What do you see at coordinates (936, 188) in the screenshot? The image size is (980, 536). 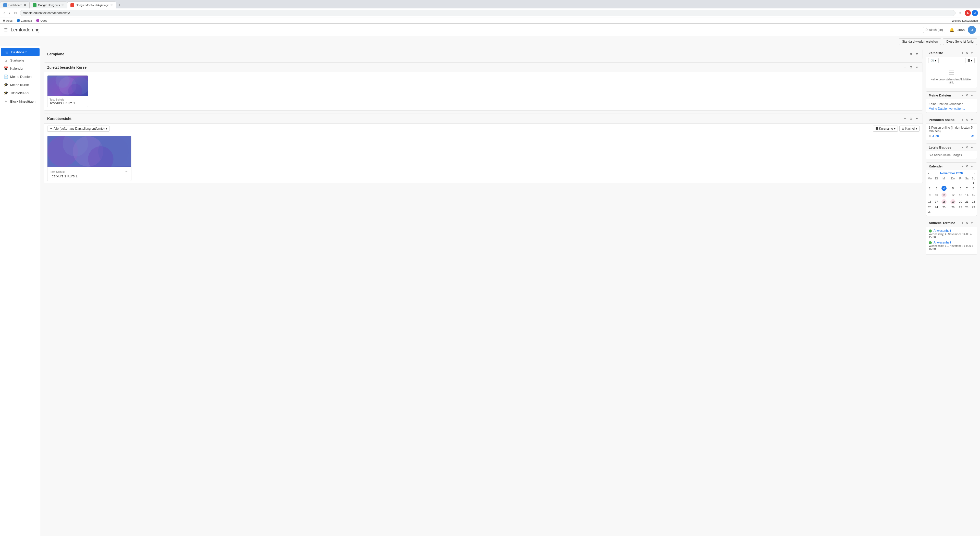 I see `cal-day: 3` at bounding box center [936, 188].